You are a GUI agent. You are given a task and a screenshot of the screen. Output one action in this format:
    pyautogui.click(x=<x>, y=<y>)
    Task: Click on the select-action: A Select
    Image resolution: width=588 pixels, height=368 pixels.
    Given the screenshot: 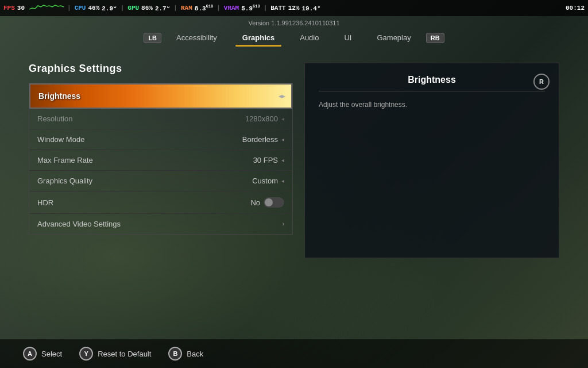 What is the action you would take?
    pyautogui.click(x=42, y=354)
    